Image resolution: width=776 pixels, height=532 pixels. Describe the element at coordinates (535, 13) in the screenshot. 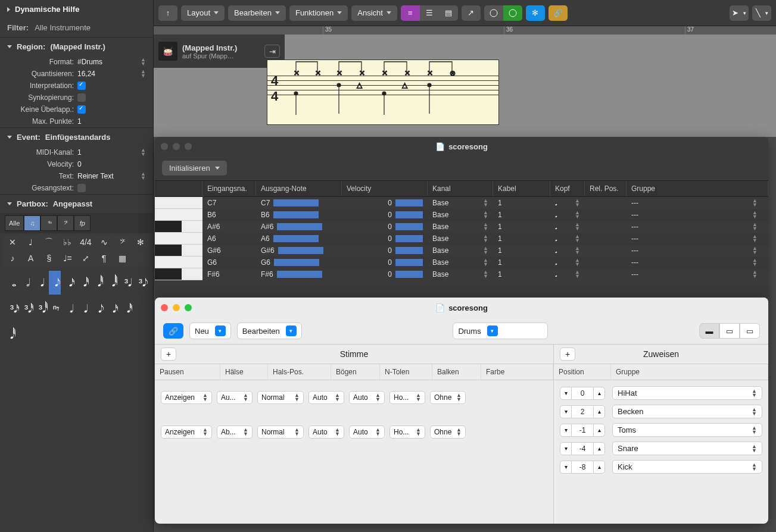

I see `tool-button: ✻` at that location.